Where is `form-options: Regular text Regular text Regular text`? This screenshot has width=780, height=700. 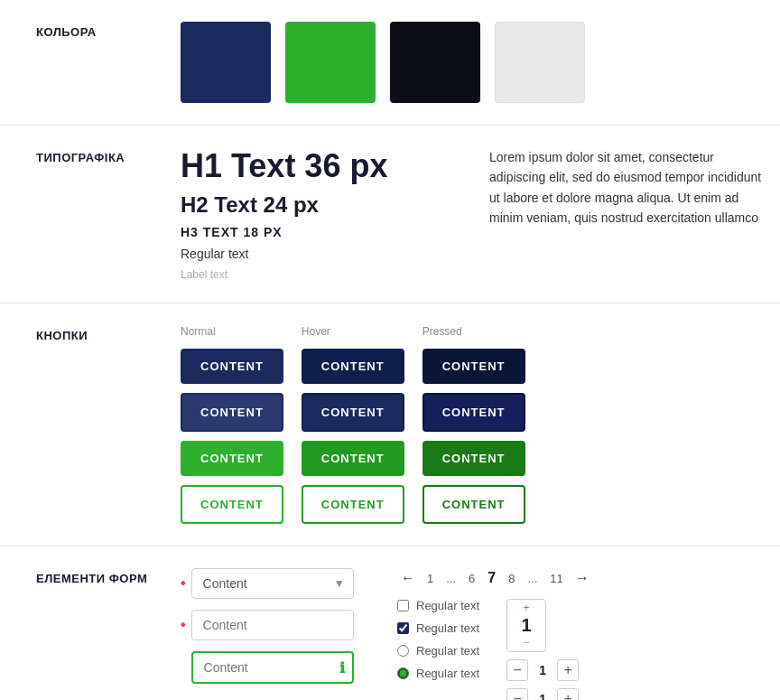
form-options: Regular text Regular text Regular text is located at coordinates (439, 649).